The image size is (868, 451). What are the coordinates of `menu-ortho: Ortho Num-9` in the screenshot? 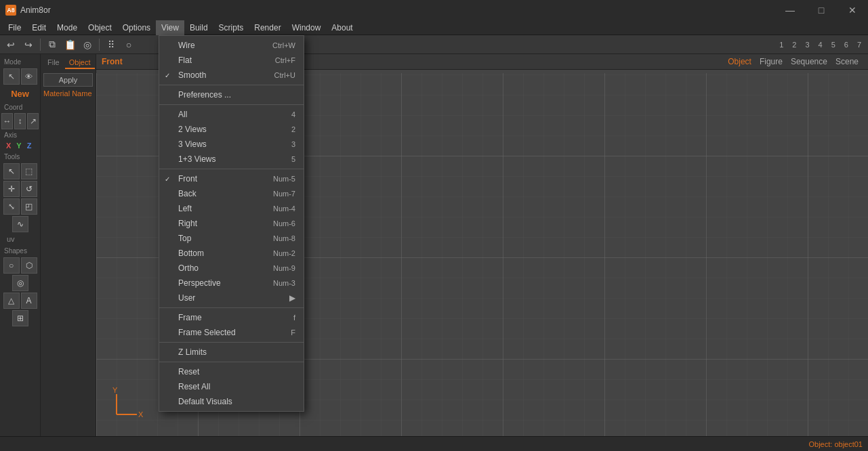 It's located at (232, 268).